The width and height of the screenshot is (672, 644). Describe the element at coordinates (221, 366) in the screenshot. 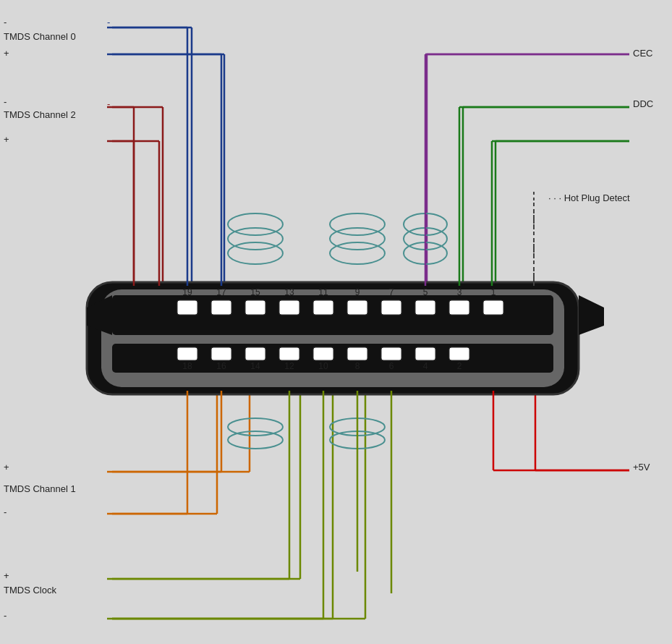

I see `pin-16-label: 16` at that location.